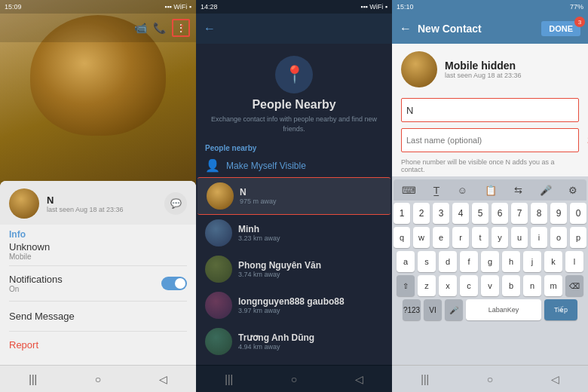 Image resolution: width=588 pixels, height=392 pixels. What do you see at coordinates (433, 310) in the screenshot?
I see `lang-key: VI` at bounding box center [433, 310].